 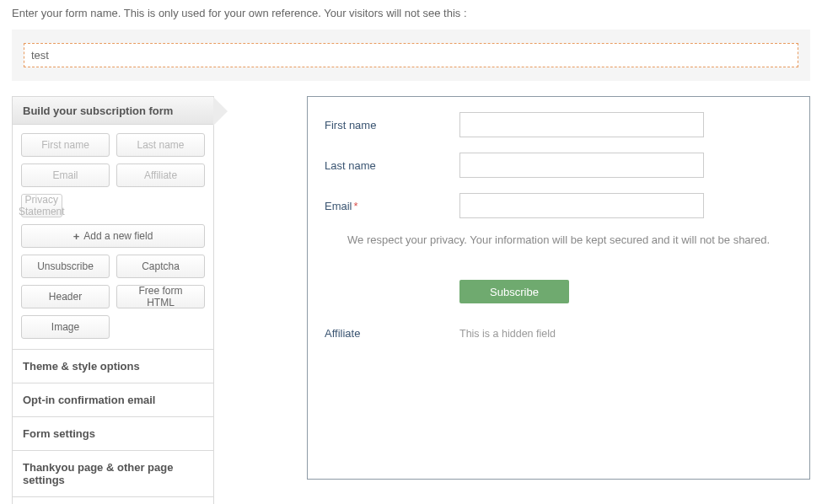 I want to click on preview-row-email: Email*, so click(x=558, y=206).